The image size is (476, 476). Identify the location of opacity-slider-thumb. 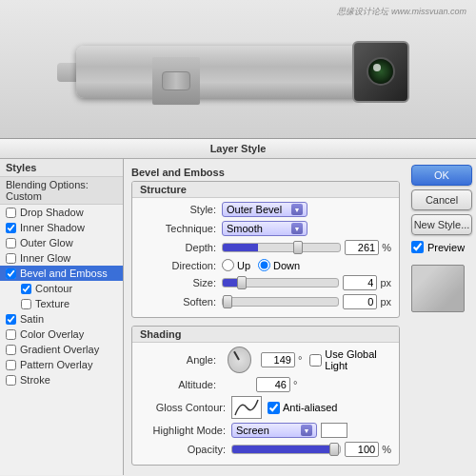
(334, 449).